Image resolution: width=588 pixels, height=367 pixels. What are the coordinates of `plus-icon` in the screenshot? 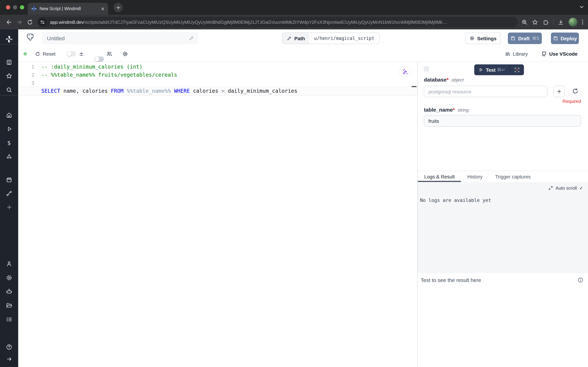 It's located at (559, 92).